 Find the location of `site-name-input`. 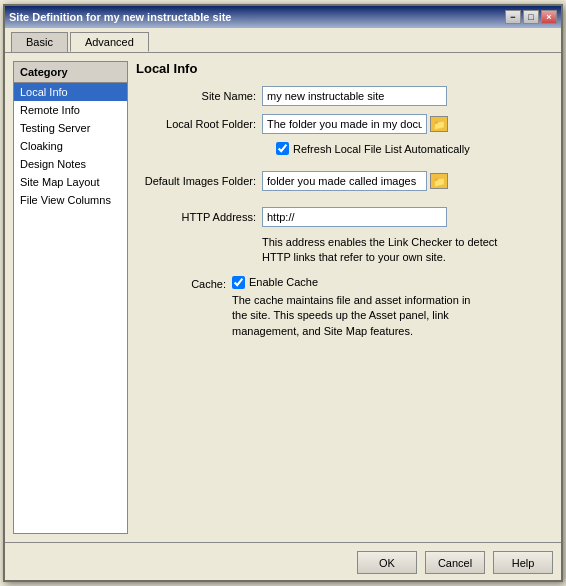

site-name-input is located at coordinates (354, 96).